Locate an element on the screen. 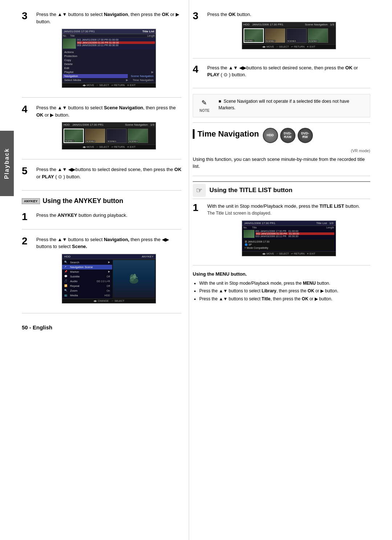 This screenshot has height=540, width=392. menu-select-media: Select Media ▶ is located at coordinates (96, 80).